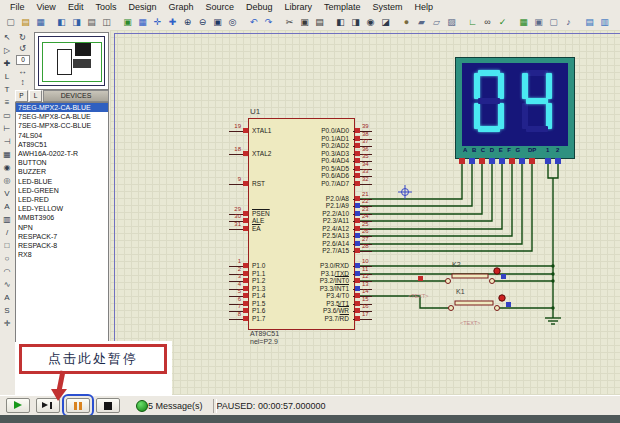 This screenshot has width=620, height=423. Describe the element at coordinates (106, 7) in the screenshot. I see `menu-item-tools: Tools` at that location.